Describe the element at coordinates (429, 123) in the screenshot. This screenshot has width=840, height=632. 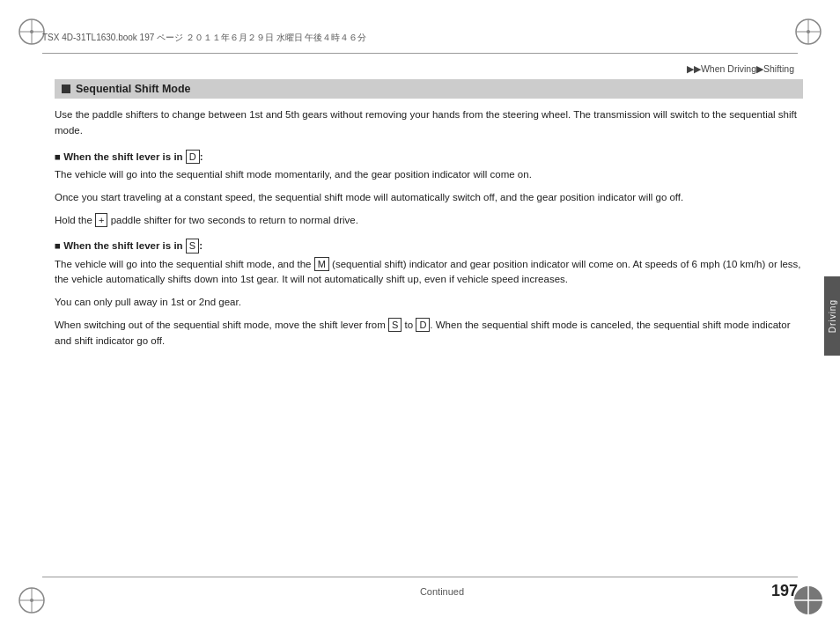
I see `intro-paragraph: Use the paddle shifters to change betwee…` at that location.